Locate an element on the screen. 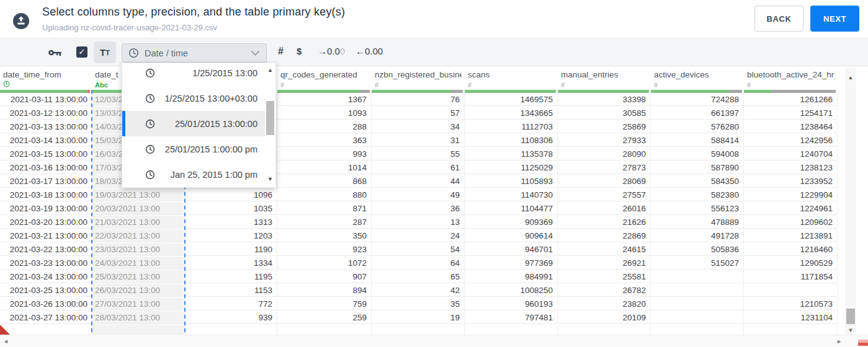 This screenshot has width=868, height=347. table-cell: 1231104 is located at coordinates (790, 317).